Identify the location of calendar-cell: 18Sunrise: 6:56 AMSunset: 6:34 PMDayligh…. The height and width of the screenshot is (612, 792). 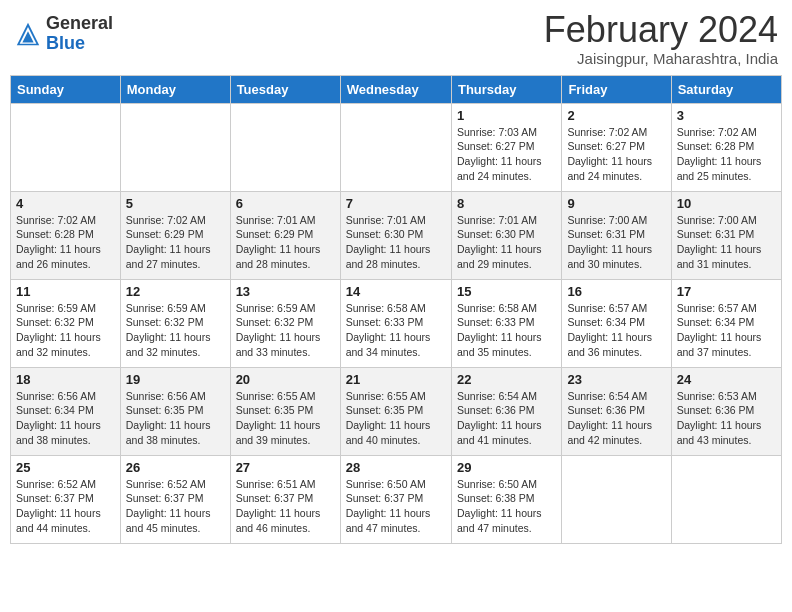
(66, 411).